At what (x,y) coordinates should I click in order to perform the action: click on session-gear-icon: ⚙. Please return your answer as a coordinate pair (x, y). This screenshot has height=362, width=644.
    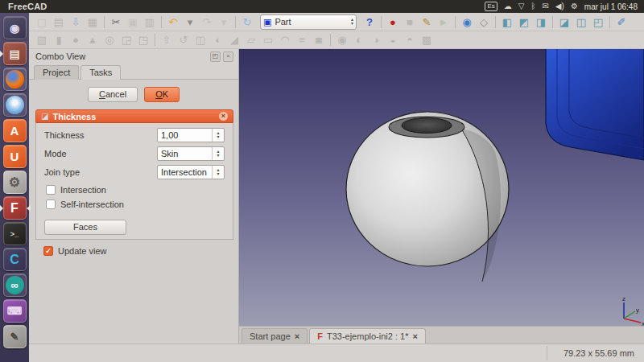
    Looking at the image, I should click on (575, 6).